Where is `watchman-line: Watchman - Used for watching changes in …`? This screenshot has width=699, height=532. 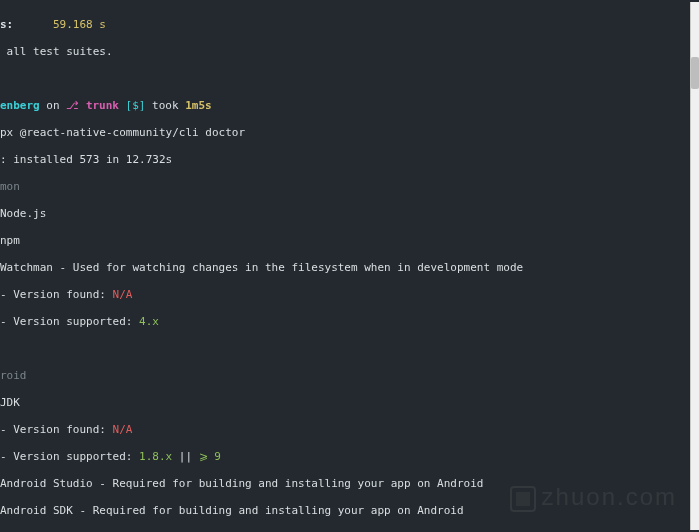 watchman-line: Watchman - Used for watching changes in … is located at coordinates (350, 268).